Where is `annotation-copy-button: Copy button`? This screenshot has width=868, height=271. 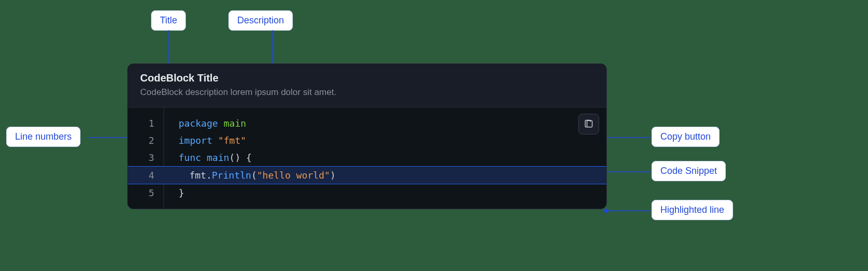
annotation-copy-button: Copy button is located at coordinates (685, 137).